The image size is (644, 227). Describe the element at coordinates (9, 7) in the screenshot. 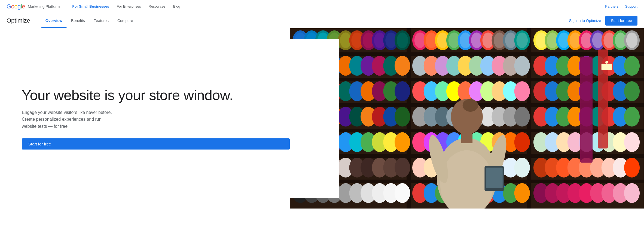

I see `logo-g: G` at that location.